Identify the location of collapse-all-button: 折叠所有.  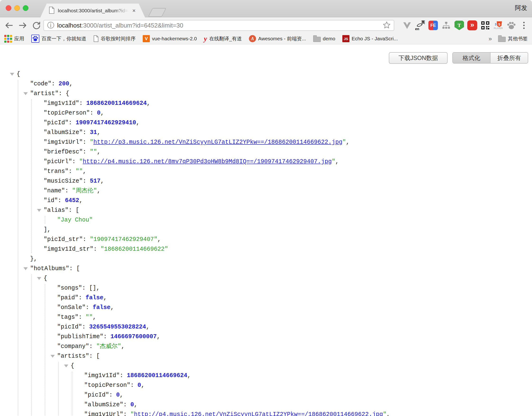
(509, 58).